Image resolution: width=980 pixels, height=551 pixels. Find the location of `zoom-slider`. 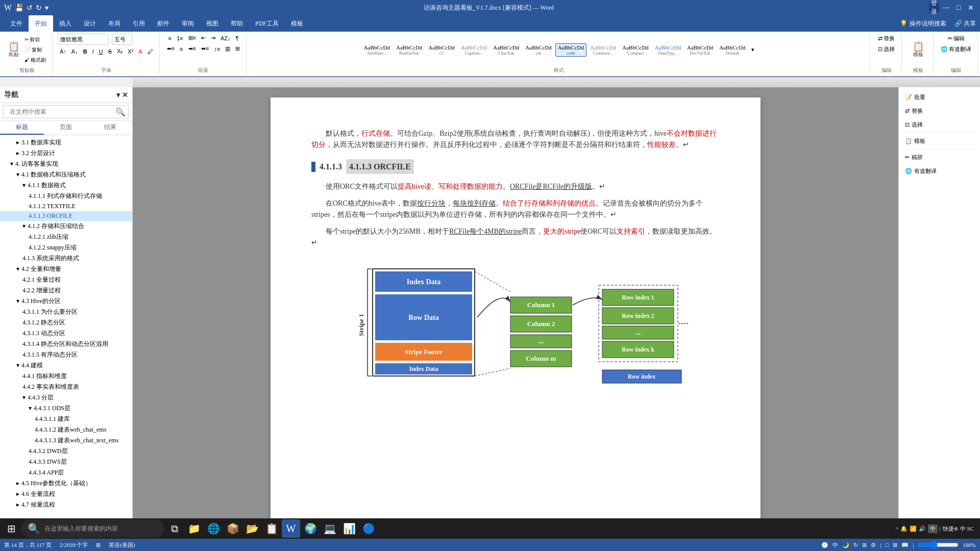

zoom-slider is located at coordinates (938, 545).